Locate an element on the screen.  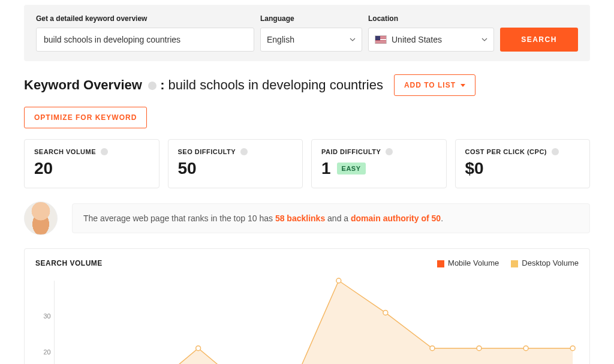
us-flag-icon is located at coordinates (381, 40).